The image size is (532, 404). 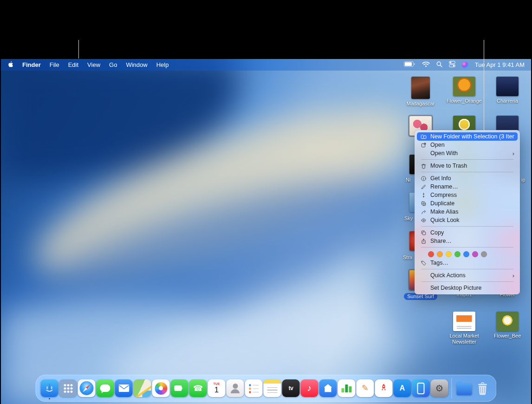 I want to click on menu-item-label: Quick Actions, so click(x=448, y=275).